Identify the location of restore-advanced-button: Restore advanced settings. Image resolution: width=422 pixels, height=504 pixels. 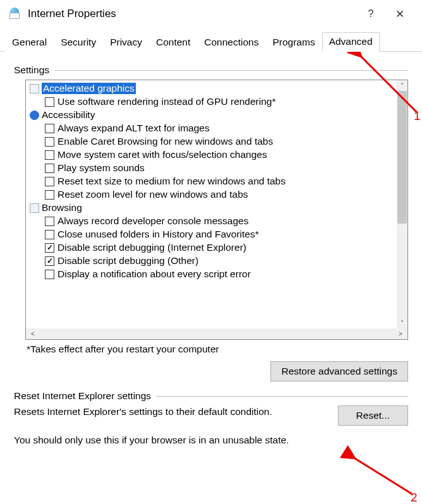
(339, 371).